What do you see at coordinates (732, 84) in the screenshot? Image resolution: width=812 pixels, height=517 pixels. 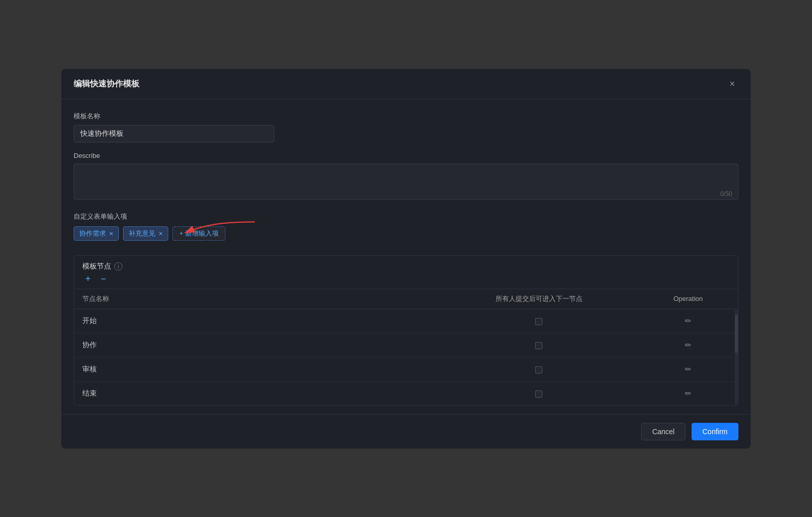 I see `close-button: ×` at bounding box center [732, 84].